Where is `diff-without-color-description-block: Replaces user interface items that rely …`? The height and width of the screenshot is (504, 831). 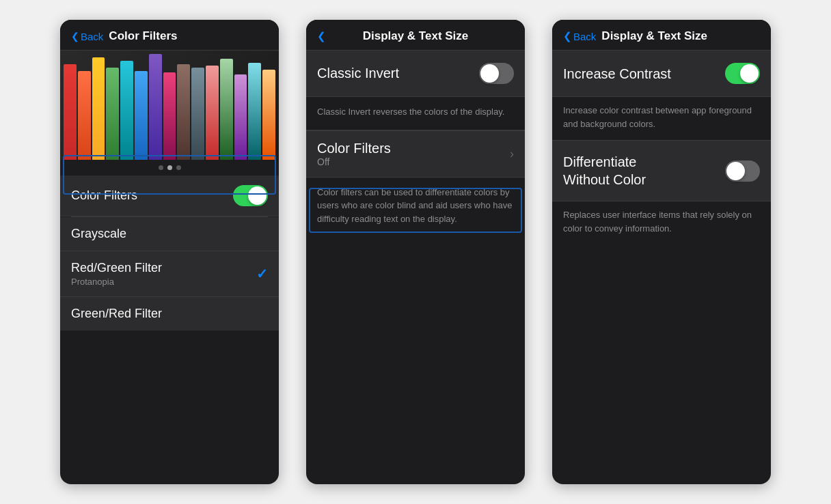
diff-without-color-description-block: Replaces user interface items that rely … is located at coordinates (662, 223).